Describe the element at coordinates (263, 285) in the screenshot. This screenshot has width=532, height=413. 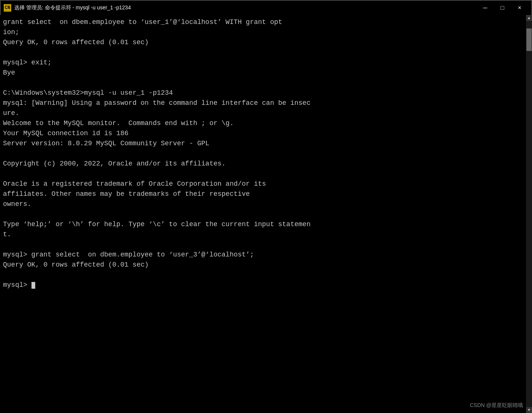
I see `terminal-prompt-line: mysql>` at that location.